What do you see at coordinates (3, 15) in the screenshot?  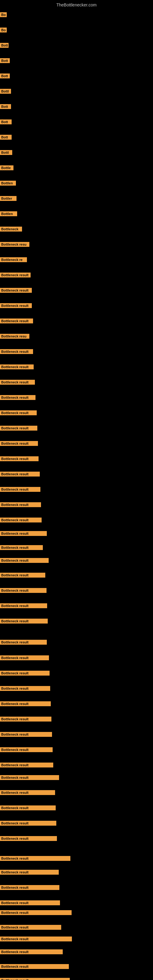 I see `badge-item: Bo` at bounding box center [3, 15].